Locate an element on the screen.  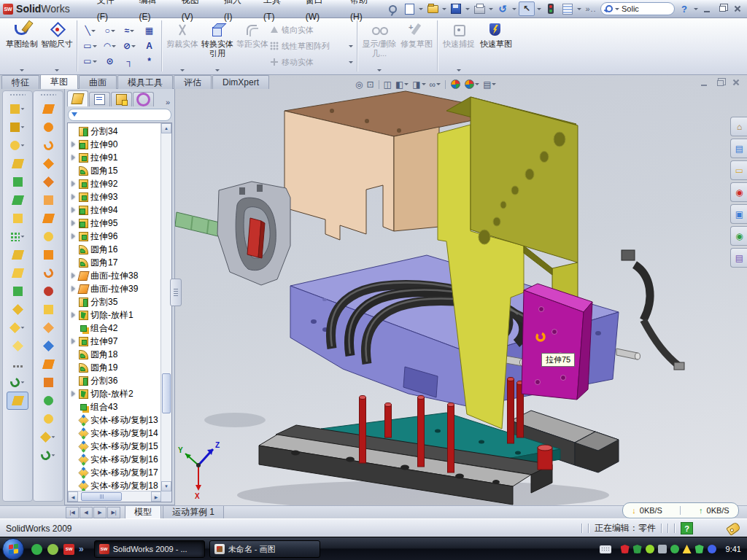
quick-launch-overflow-icon: » is located at coordinates (82, 549).